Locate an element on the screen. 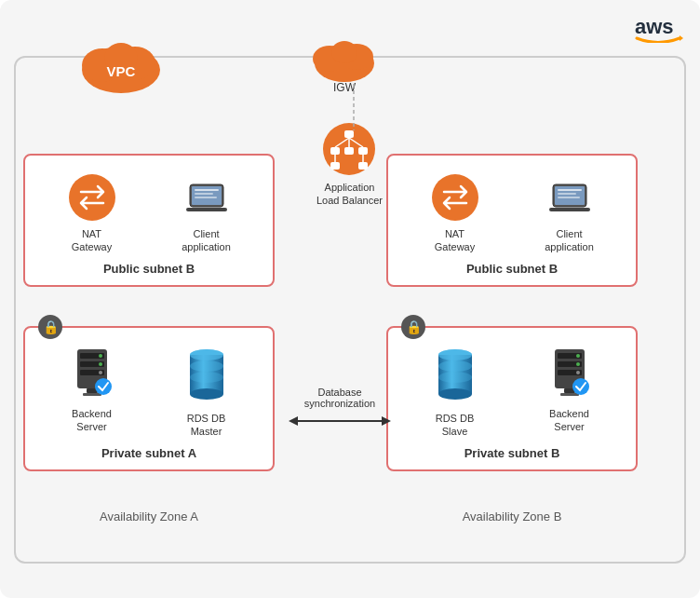 The height and width of the screenshot is (598, 700). rds-master: RDS DB Master is located at coordinates (207, 392).